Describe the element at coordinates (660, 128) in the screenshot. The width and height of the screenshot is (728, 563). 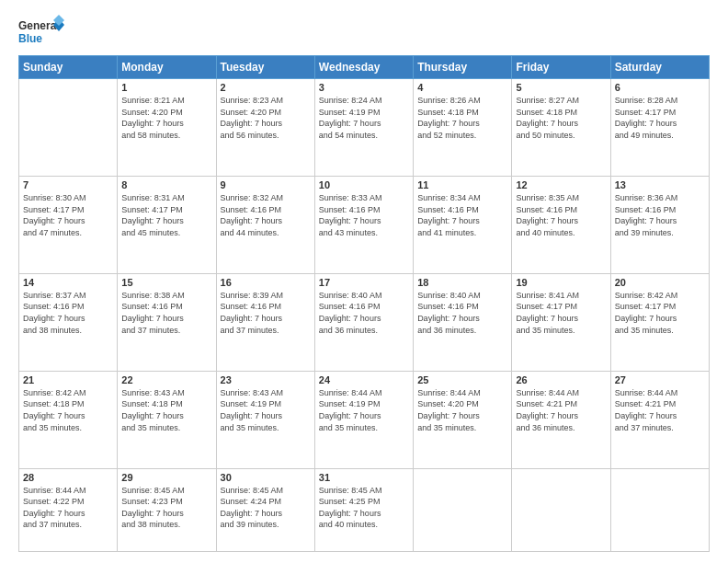
I see `day-cell: 6Sunrise: 8:28 AM Sunset: 4:17 PM Daylig…` at that location.